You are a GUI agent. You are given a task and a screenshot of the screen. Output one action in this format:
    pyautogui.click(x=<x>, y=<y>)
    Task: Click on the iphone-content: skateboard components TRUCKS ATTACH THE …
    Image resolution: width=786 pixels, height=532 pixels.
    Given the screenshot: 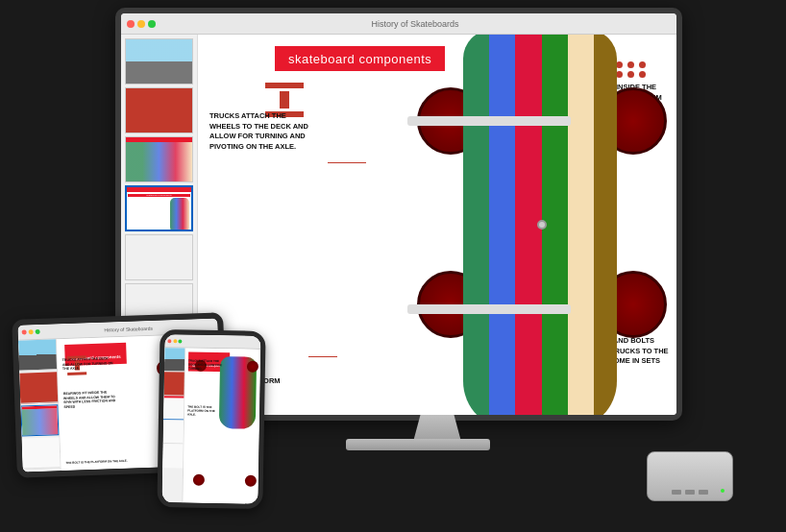 What is the action you would take?
    pyautogui.click(x=211, y=426)
    